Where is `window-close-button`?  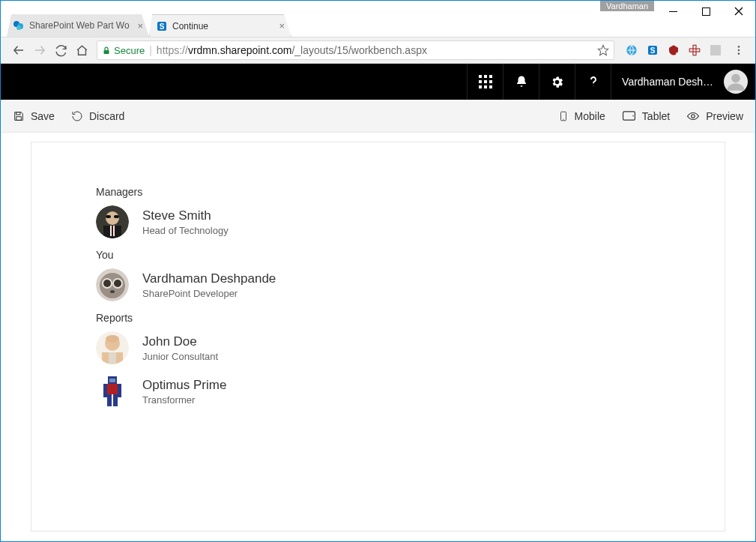
window-close-button is located at coordinates (739, 11).